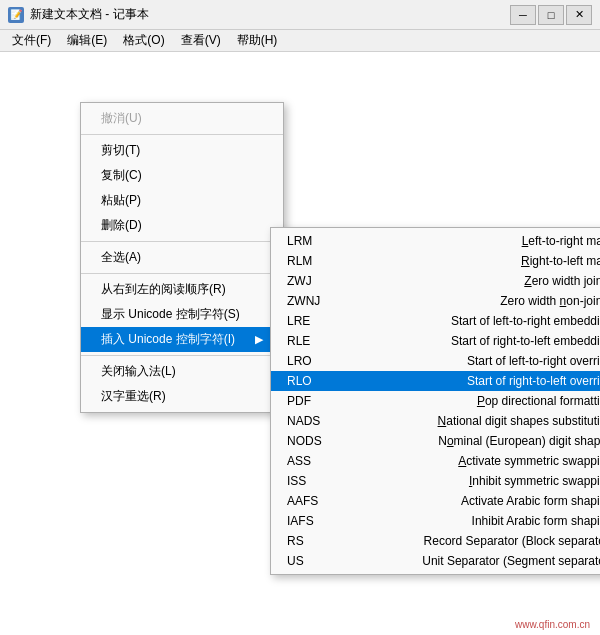 The image size is (600, 635). I want to click on sub-ass: ASS Activate symmetric swapping, so click(436, 461).